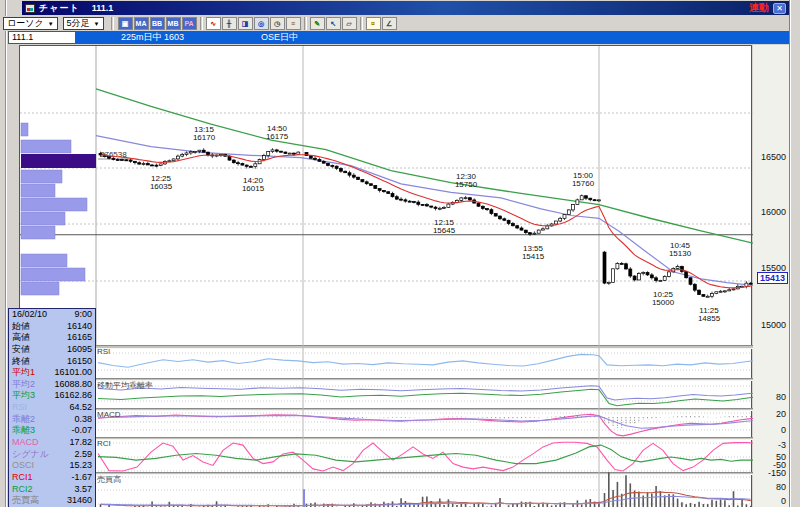 The width and height of the screenshot is (800, 507). Describe the element at coordinates (52, 350) in the screenshot. I see `data-panel-row: 安値16095` at that location.